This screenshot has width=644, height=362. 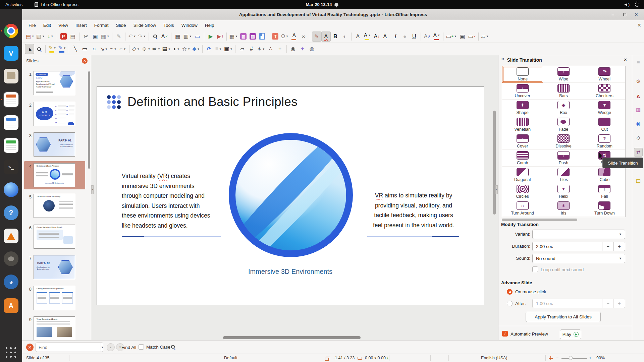 What do you see at coordinates (291, 195) in the screenshot?
I see `center-circle-image` at bounding box center [291, 195].